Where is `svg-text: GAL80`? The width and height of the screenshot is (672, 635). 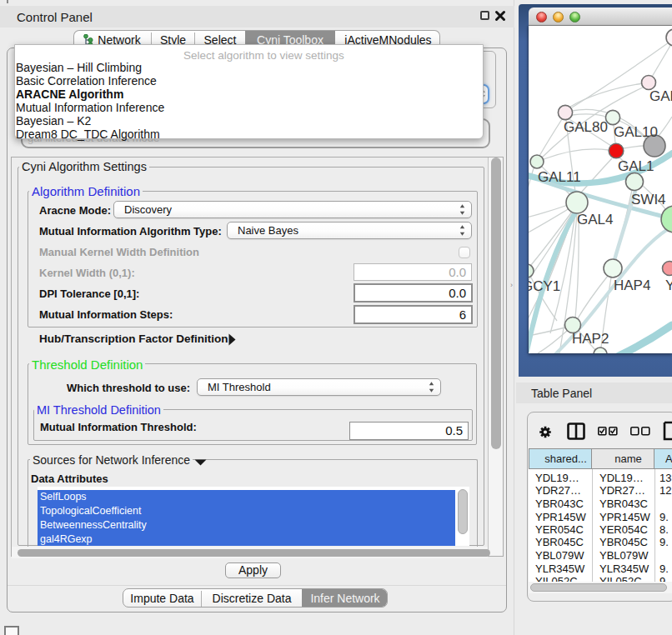 svg-text: GAL80 is located at coordinates (585, 127).